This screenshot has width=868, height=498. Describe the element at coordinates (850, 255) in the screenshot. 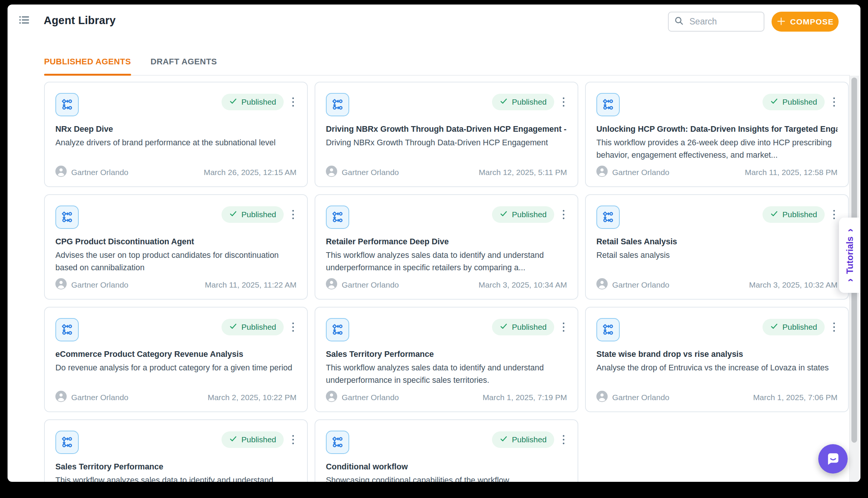

I see `tutorials-side-tab: › Tutorials ›` at that location.